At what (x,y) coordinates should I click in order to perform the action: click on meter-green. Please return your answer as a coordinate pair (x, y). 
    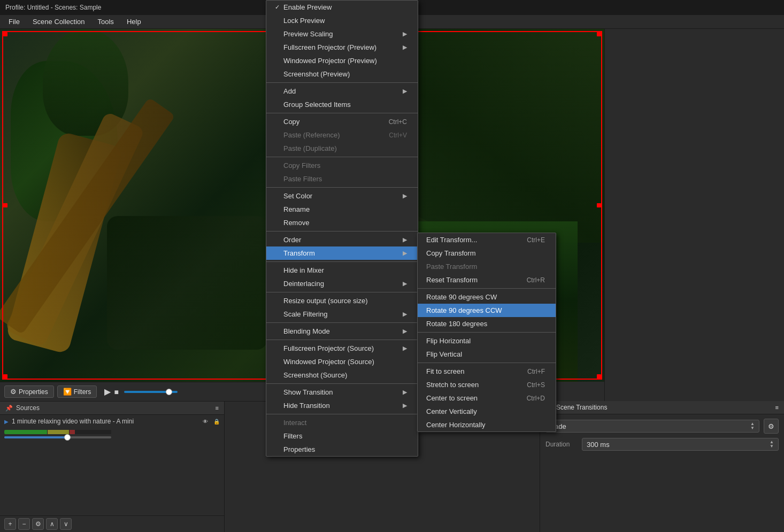
    Looking at the image, I should click on (26, 432).